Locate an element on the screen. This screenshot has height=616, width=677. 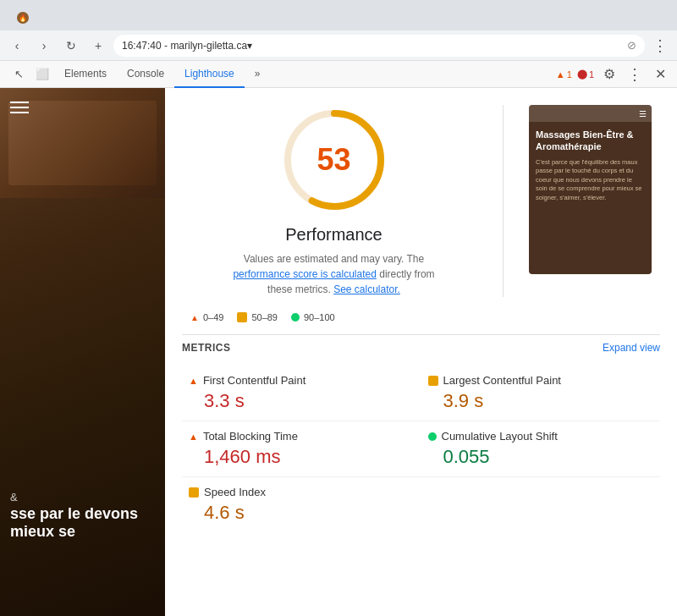
metric-si: Speed Index 4.6 s is located at coordinates (301, 504).